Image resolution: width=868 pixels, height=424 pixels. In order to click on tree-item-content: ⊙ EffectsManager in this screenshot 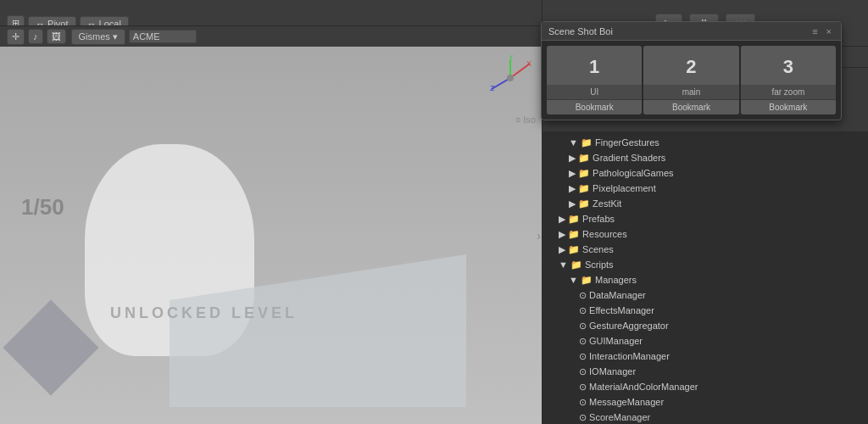, I will do `click(602, 310)`.